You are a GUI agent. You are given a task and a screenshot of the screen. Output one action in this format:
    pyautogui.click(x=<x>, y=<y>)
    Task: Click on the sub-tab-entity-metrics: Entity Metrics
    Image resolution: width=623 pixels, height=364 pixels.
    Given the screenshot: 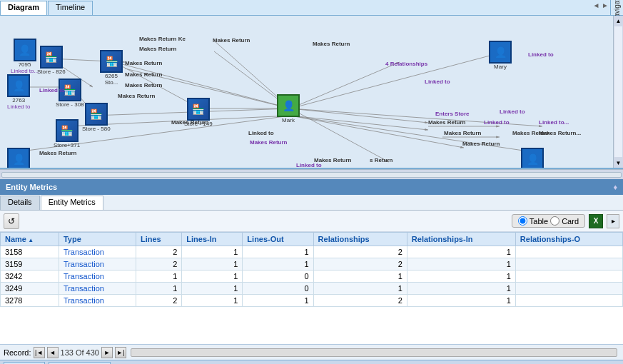 What is the action you would take?
    pyautogui.click(x=72, y=203)
    